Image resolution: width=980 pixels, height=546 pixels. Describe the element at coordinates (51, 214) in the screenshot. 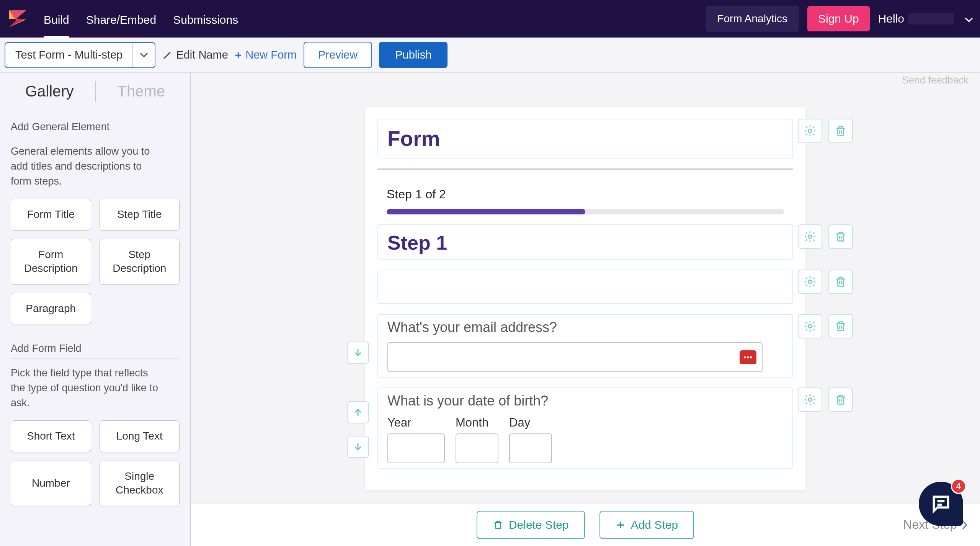

I see `elem-form-title: Form Title` at that location.